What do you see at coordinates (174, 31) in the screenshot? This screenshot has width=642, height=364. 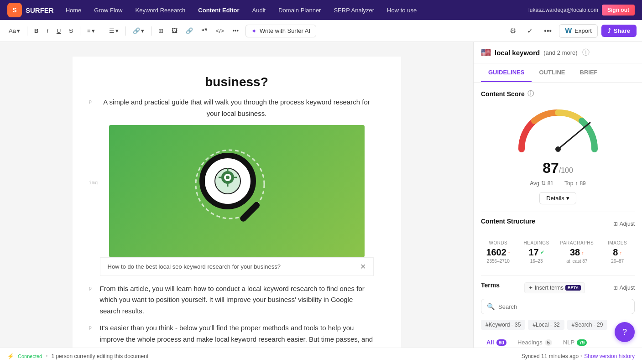 I see `image-button: 🖼` at bounding box center [174, 31].